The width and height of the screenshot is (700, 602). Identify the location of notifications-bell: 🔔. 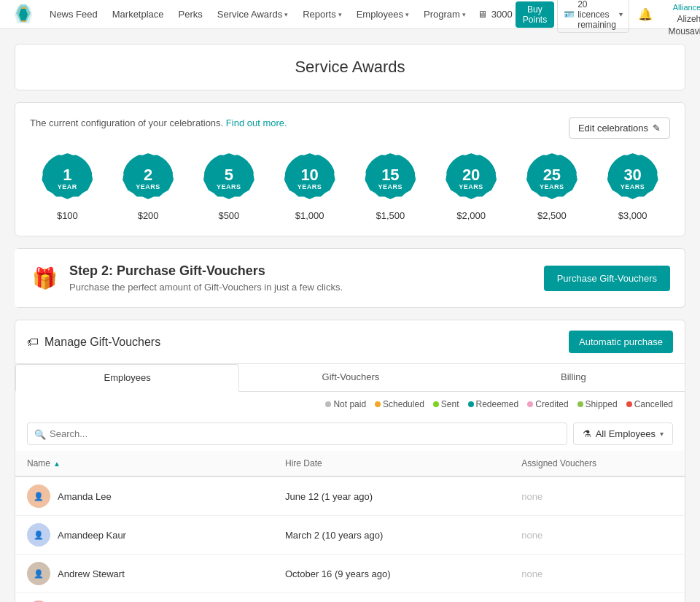
(645, 15).